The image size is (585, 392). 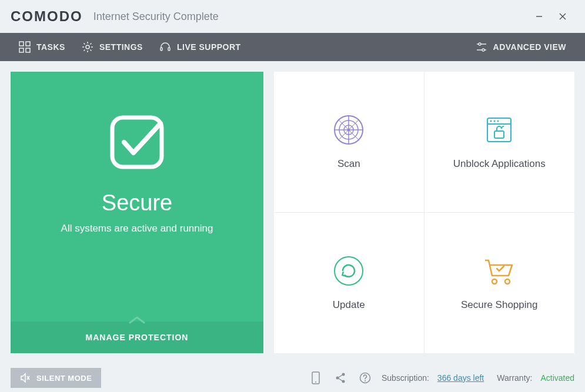 I want to click on close-button, so click(x=563, y=16).